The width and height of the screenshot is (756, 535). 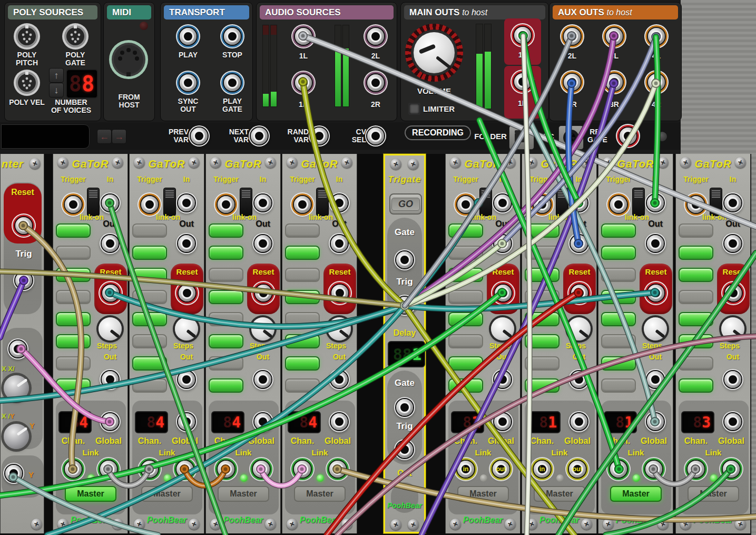 I want to click on play-jack, so click(x=188, y=36).